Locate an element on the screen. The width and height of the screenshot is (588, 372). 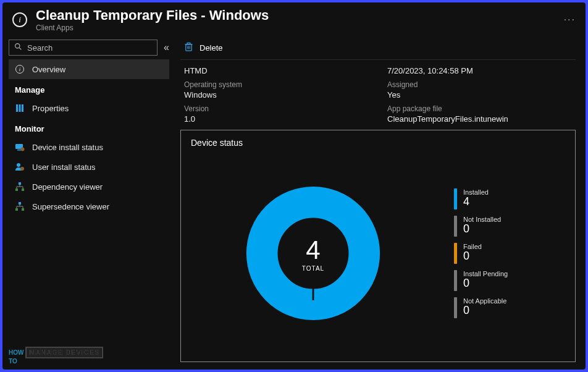
sidebar-item-label: Dependency viewer is located at coordinates (67, 187).